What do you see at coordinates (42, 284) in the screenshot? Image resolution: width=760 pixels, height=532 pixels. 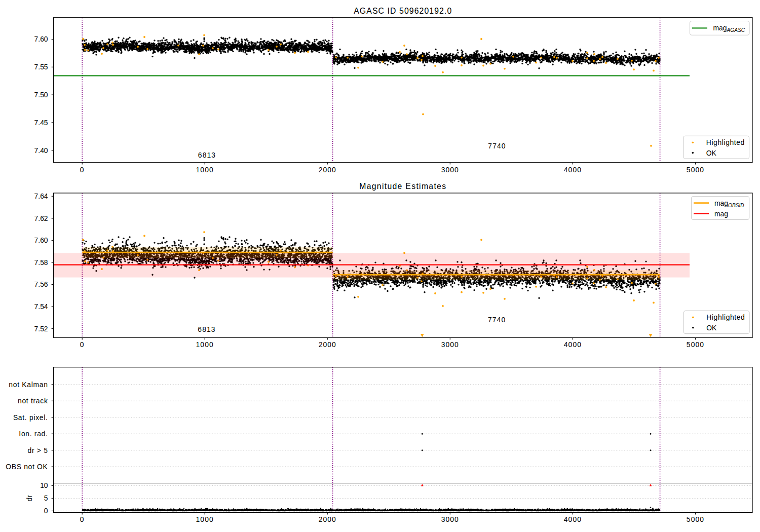 I see `svg-text: 7.56` at bounding box center [42, 284].